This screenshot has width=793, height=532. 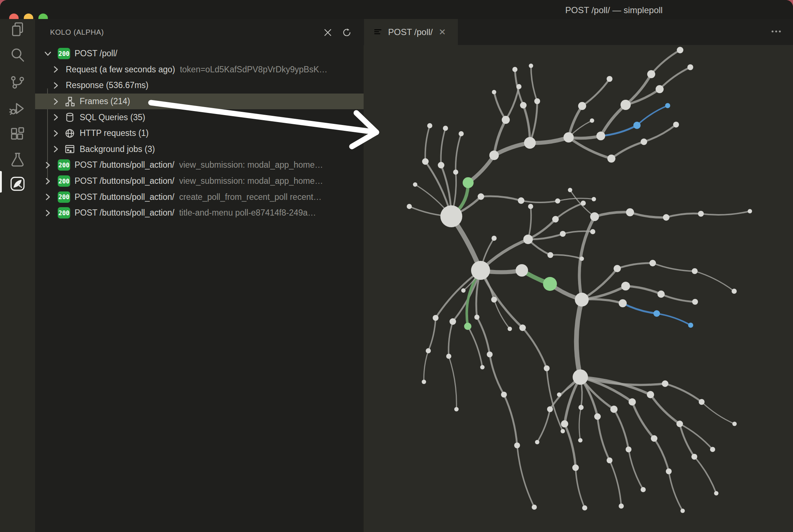 I want to click on tree-row-http-requests-1: HTTP requests (1), so click(x=200, y=133).